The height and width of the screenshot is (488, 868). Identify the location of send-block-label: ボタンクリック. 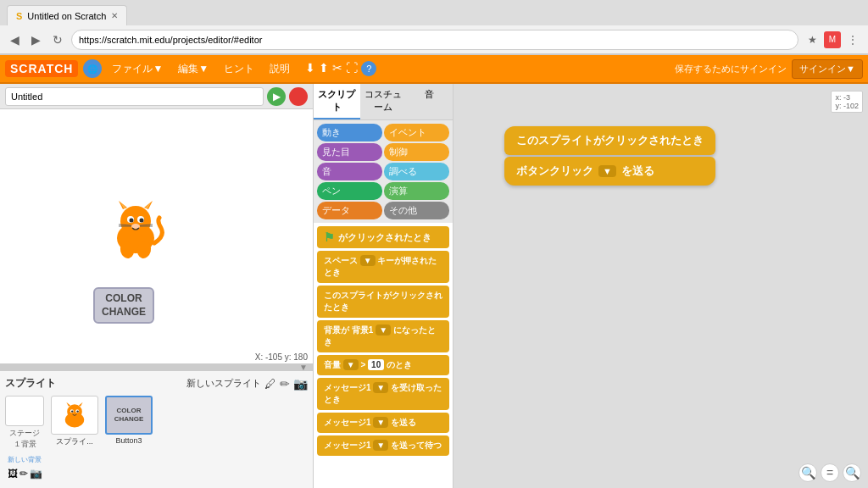
(554, 171).